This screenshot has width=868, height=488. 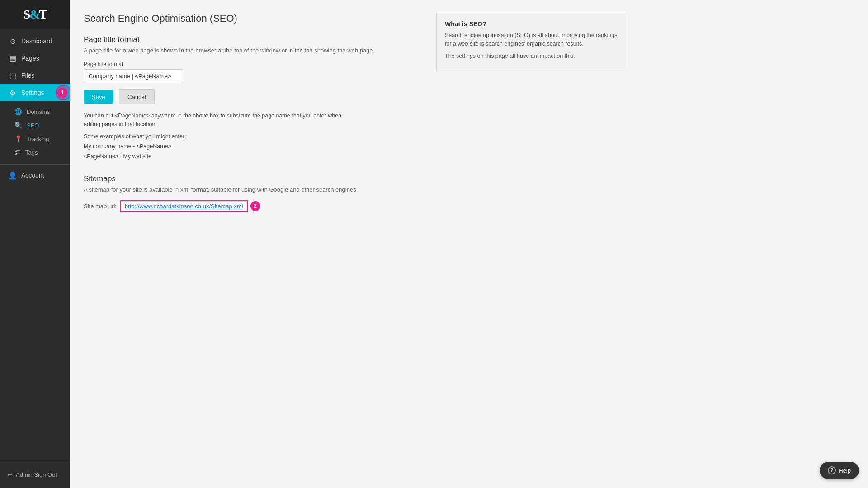 I want to click on nav-divider, so click(x=35, y=164).